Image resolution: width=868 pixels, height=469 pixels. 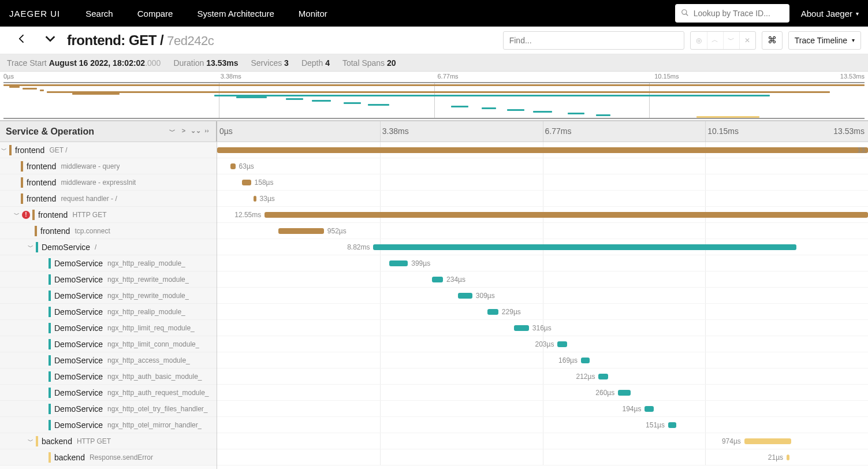 I want to click on view-mode-label: Trace Timeline, so click(x=821, y=40).